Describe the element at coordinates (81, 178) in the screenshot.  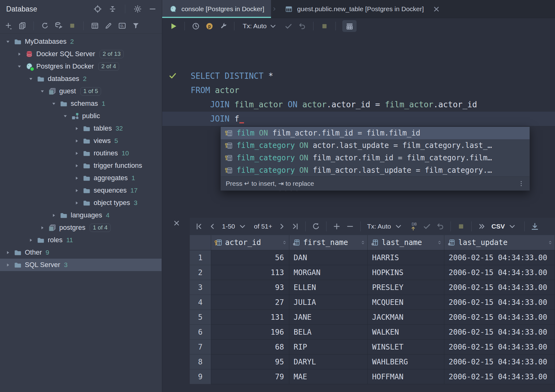
I see `tree-item-aggregates: aggregates1` at that location.